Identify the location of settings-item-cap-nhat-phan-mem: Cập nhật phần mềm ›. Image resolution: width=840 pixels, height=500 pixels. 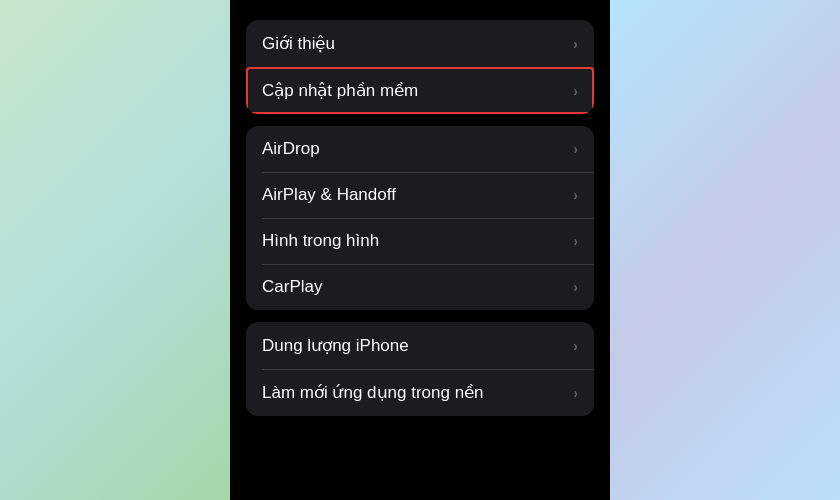
(420, 90).